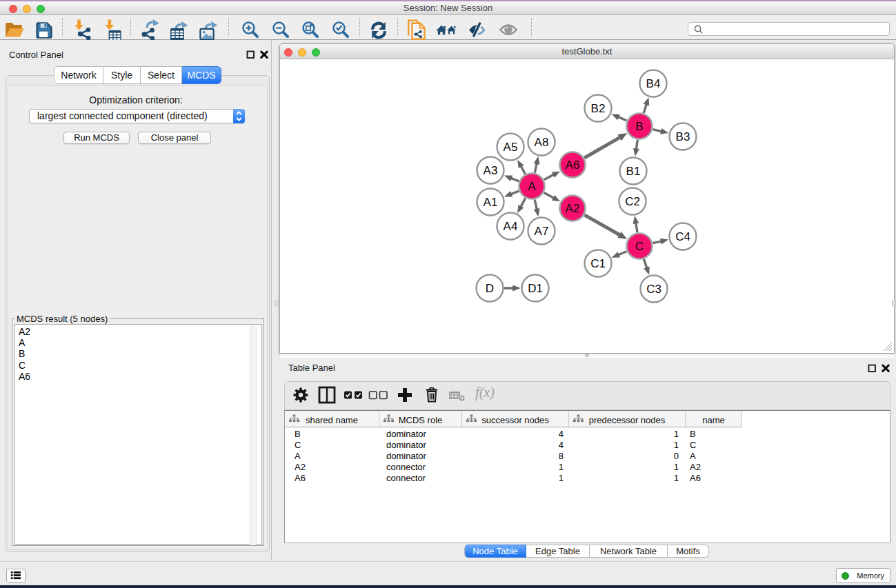 This screenshot has height=588, width=896. I want to click on svg-text: D, so click(490, 288).